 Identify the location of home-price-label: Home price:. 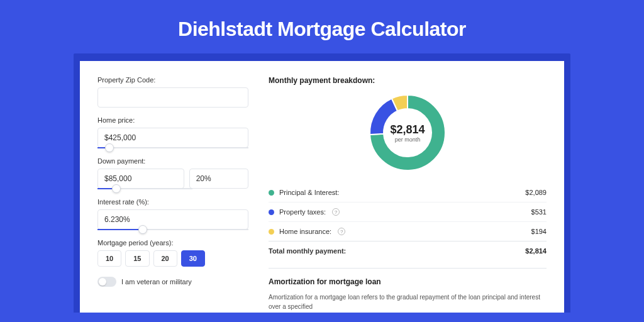
(173, 120).